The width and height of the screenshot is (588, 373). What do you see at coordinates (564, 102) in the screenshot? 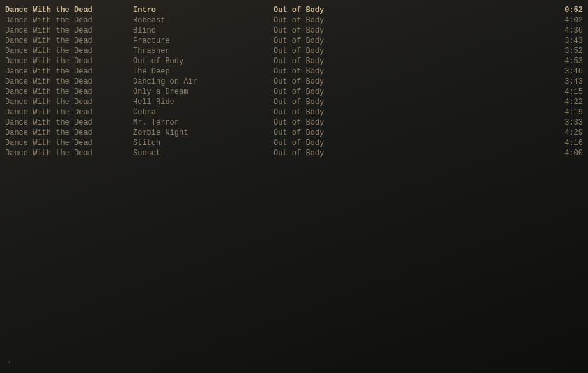
I see `track-duration: 4:22` at bounding box center [564, 102].